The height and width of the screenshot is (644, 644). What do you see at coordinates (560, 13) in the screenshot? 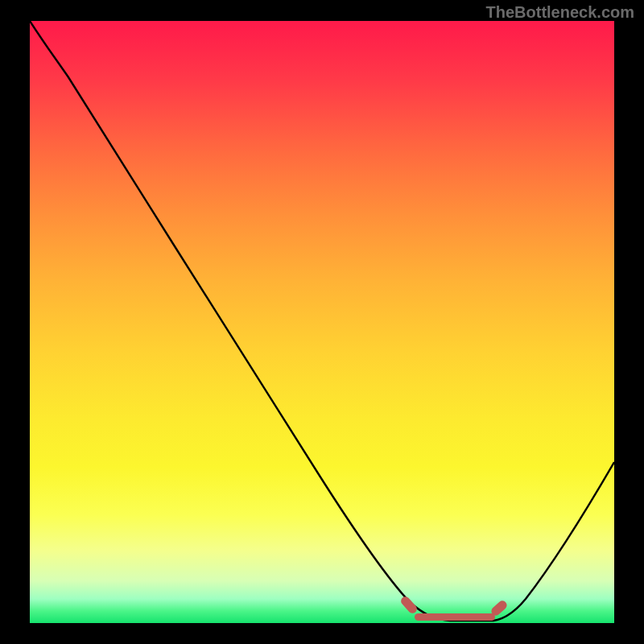
I see `watermark-text: TheBottleneck.com` at bounding box center [560, 13].